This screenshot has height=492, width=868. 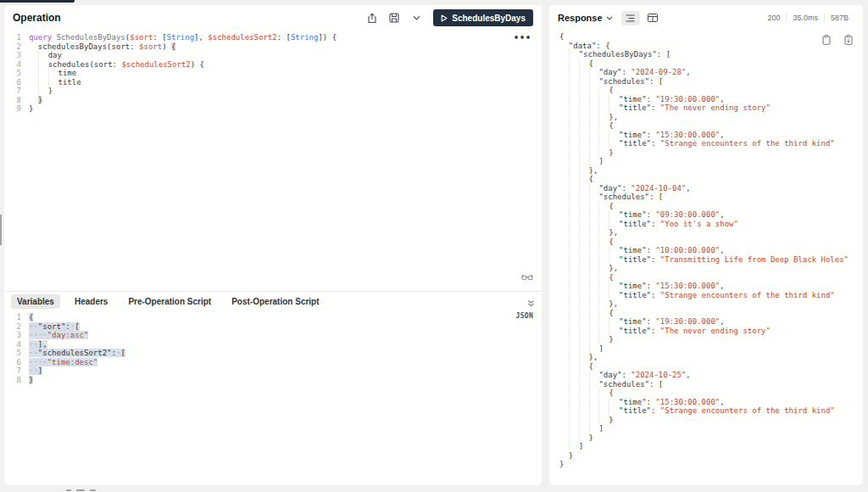 I want to click on tab-pre-operation-script: Pre-Operation Script, so click(x=170, y=302).